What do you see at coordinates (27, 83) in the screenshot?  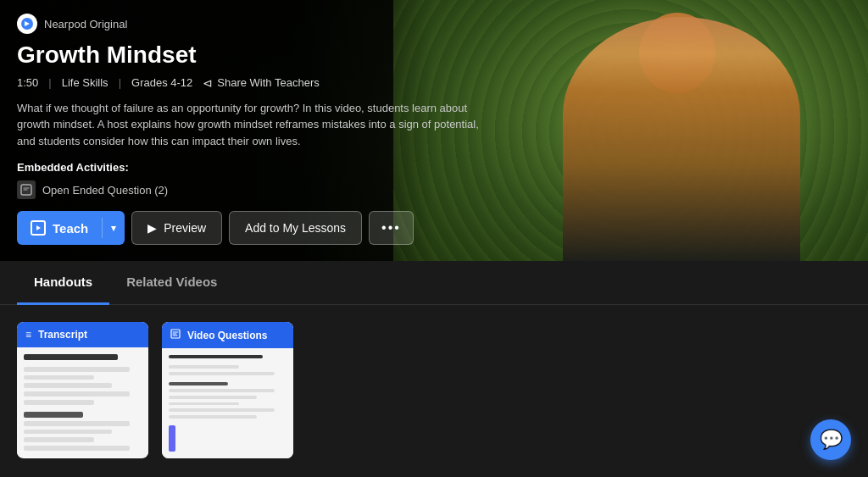 I see `duration: 1:50` at bounding box center [27, 83].